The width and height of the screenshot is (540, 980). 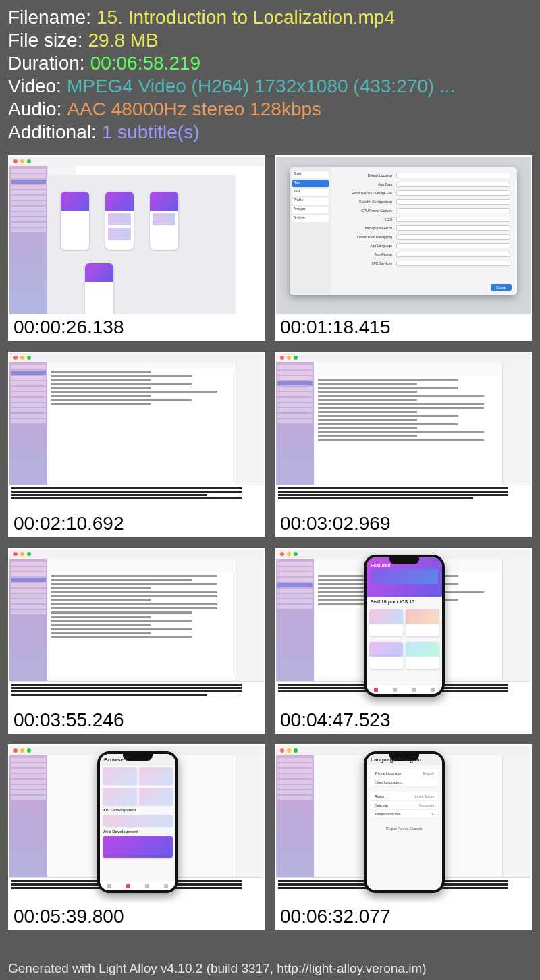 I want to click on thumbnail-cell: 00:00:26.138, so click(x=136, y=248).